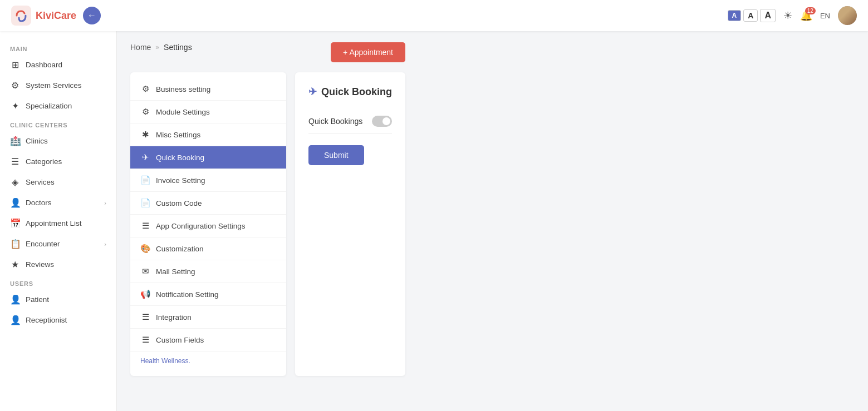  I want to click on header-left: KiviCare ←, so click(56, 16).